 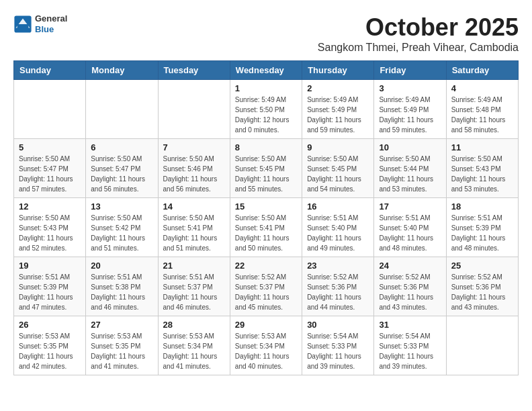 I want to click on day-number: 18, so click(x=482, y=207).